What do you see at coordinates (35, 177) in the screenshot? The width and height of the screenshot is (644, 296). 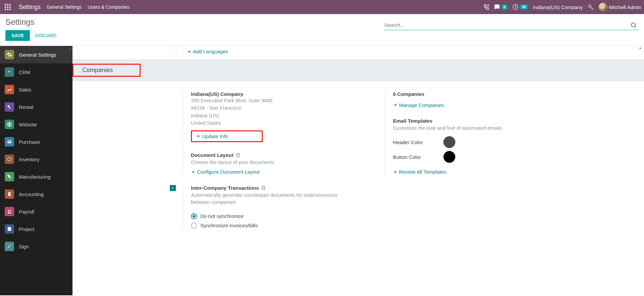 I see `sidebar-item-label: Manufacturing` at bounding box center [35, 177].